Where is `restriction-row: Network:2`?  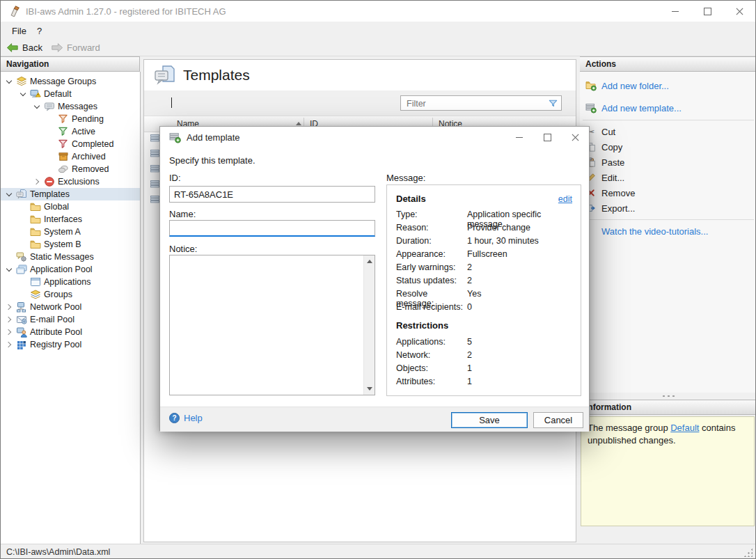
restriction-row: Network:2 is located at coordinates (485, 356).